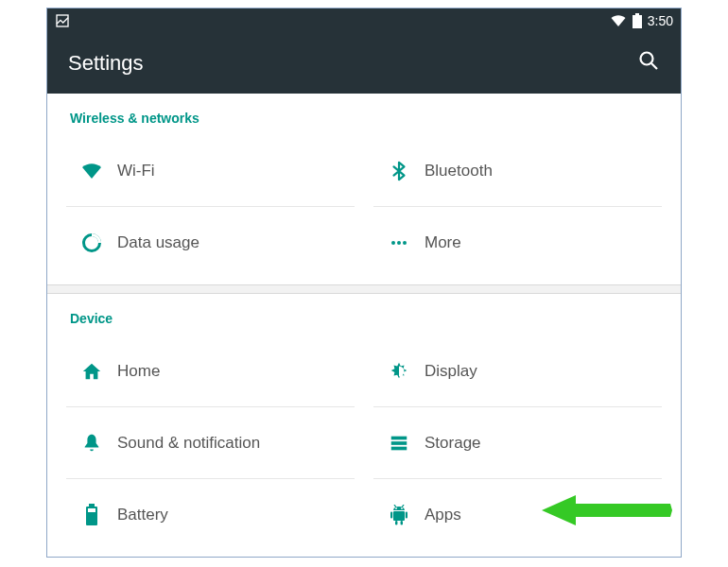 The width and height of the screenshot is (728, 567). What do you see at coordinates (92, 515) in the screenshot?
I see `battery-icon` at bounding box center [92, 515].